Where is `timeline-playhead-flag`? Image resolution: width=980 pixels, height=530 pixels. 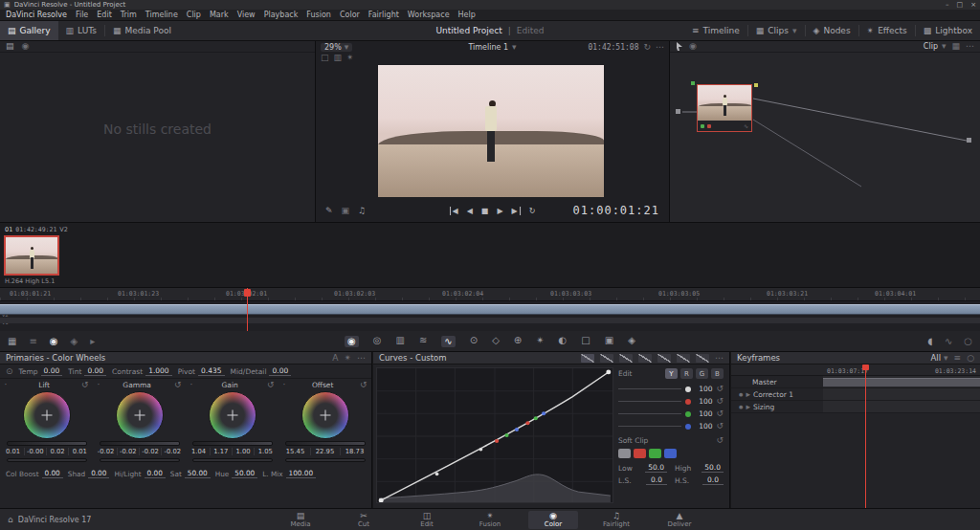
timeline-playhead-flag is located at coordinates (247, 293).